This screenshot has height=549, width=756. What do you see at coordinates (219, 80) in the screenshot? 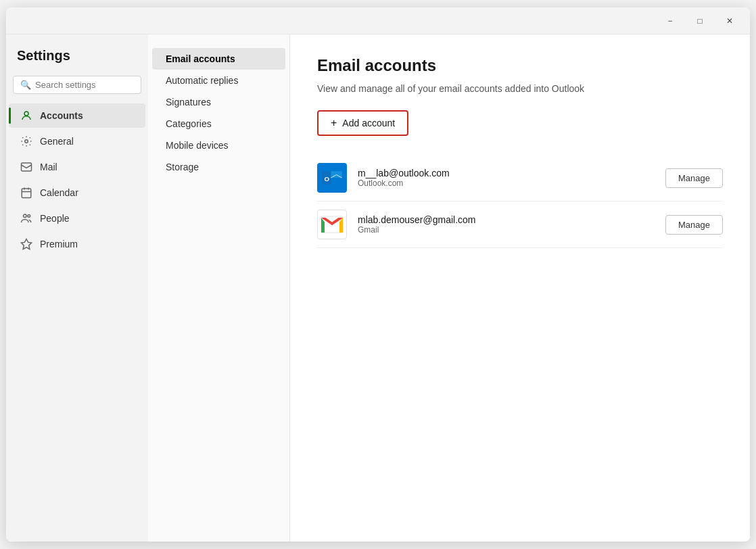
I see `sub-sidebar-item-automatic-replies: Automatic replies` at bounding box center [219, 80].